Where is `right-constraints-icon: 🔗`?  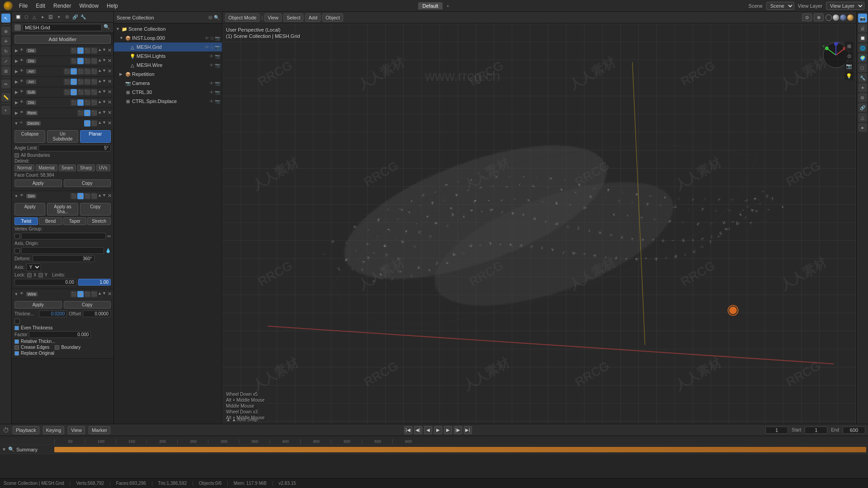 right-constraints-icon: 🔗 is located at coordinates (863, 108).